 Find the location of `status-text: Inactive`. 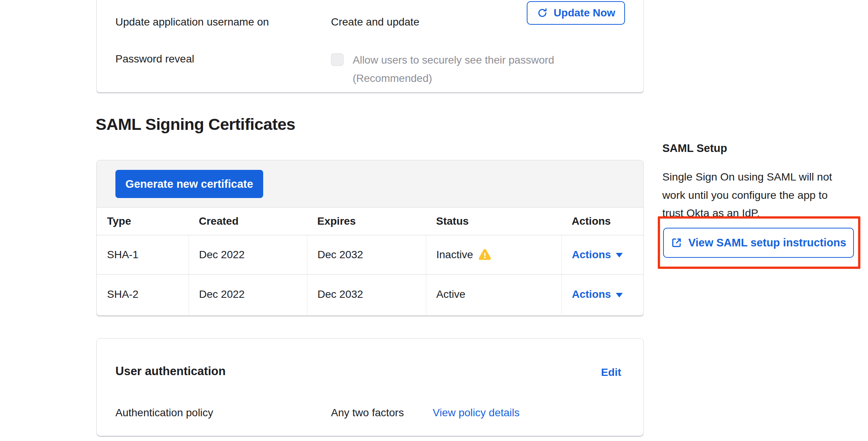

status-text: Inactive is located at coordinates (455, 255).